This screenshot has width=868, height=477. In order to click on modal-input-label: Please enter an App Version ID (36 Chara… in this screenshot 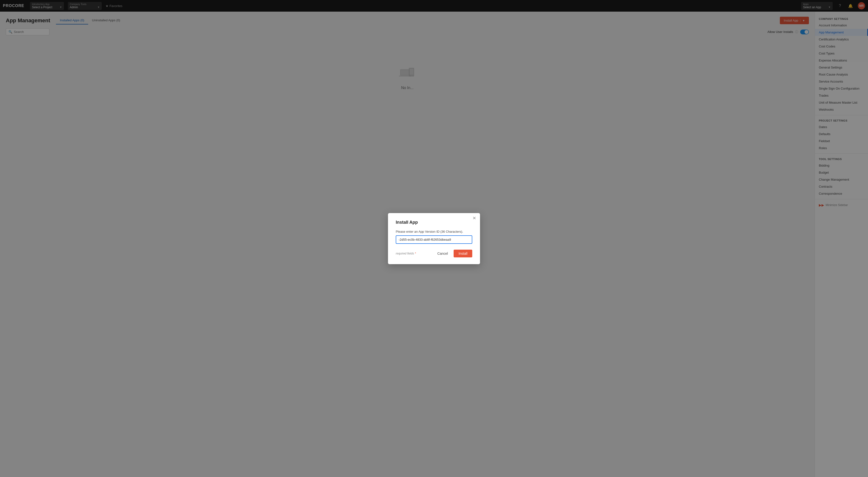, I will do `click(434, 232)`.